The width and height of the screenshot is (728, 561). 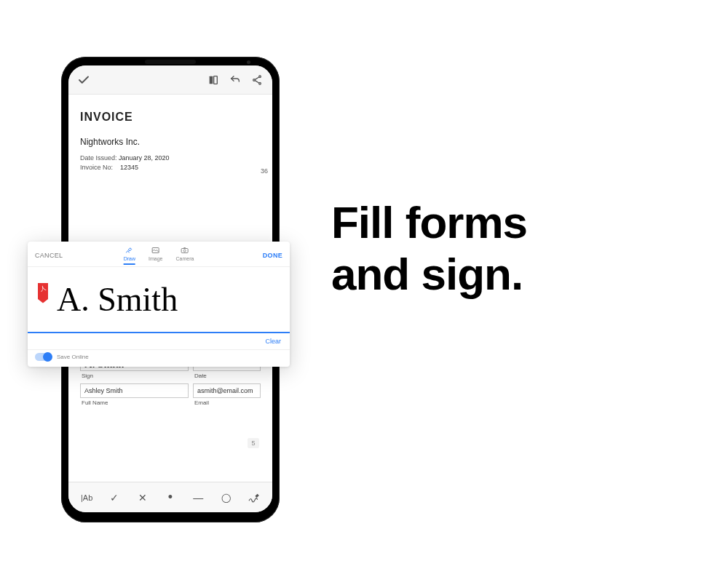 What do you see at coordinates (227, 403) in the screenshot?
I see `email-label: Email` at bounding box center [227, 403].